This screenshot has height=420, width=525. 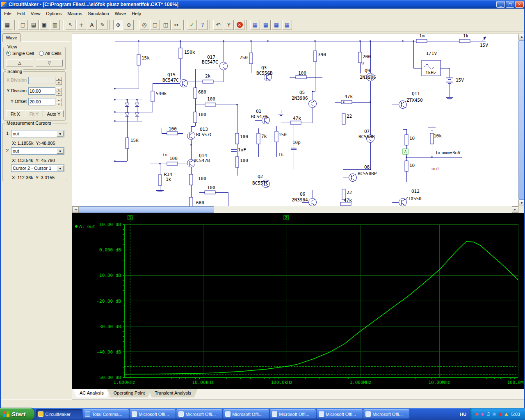 I want to click on fit-x-button: Fit X, so click(x=15, y=114).